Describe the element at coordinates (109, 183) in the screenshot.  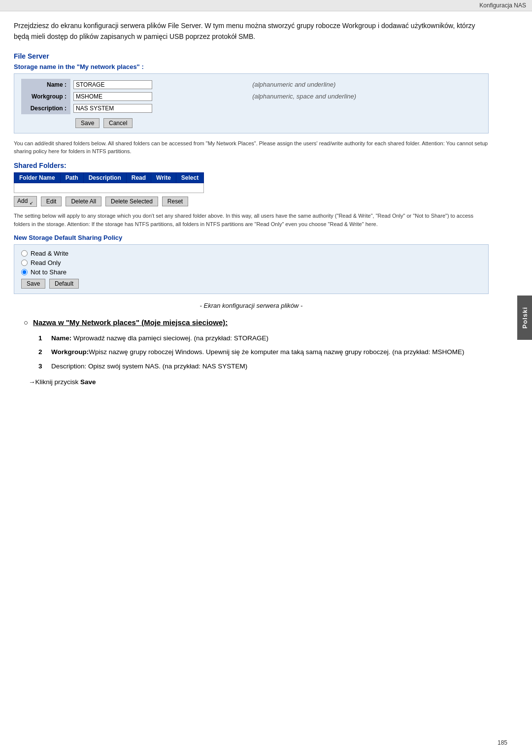
I see `shared-folders-table: Folder Name Path Description Read Write …` at that location.